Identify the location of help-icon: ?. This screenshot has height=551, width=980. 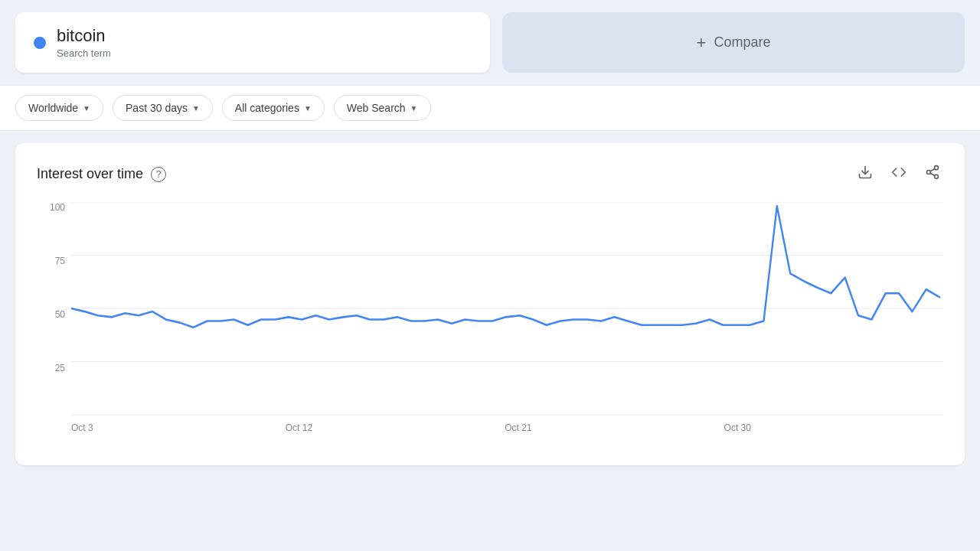
(158, 174).